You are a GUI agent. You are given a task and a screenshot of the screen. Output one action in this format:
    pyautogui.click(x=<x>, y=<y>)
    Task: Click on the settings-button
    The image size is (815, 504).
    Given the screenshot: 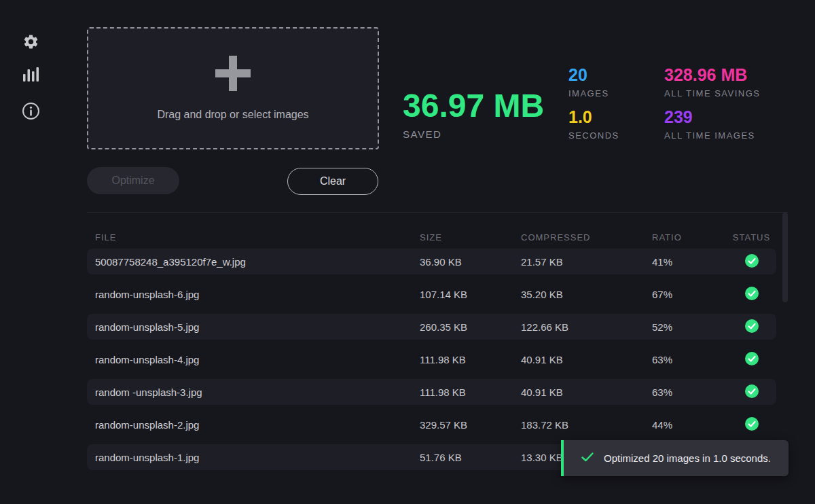 What is the action you would take?
    pyautogui.click(x=31, y=41)
    